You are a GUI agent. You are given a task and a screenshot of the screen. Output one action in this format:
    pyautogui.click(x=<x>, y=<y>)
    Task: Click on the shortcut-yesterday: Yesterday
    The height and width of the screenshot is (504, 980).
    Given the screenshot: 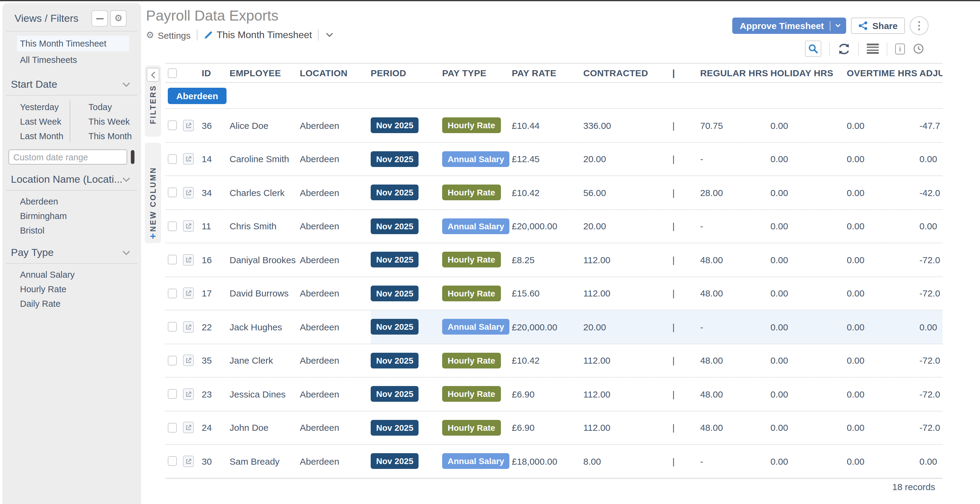 What is the action you would take?
    pyautogui.click(x=40, y=107)
    